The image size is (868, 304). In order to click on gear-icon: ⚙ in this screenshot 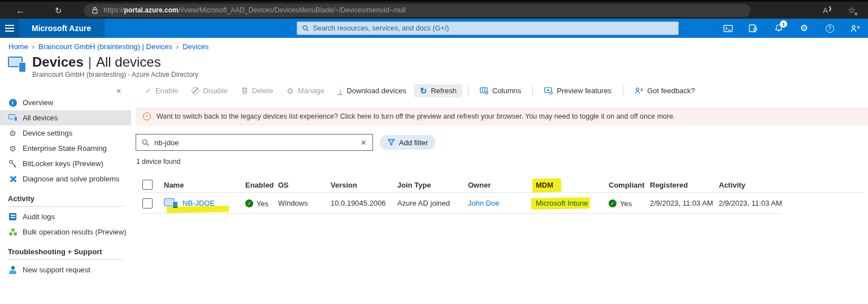, I will do `click(12, 133)`.